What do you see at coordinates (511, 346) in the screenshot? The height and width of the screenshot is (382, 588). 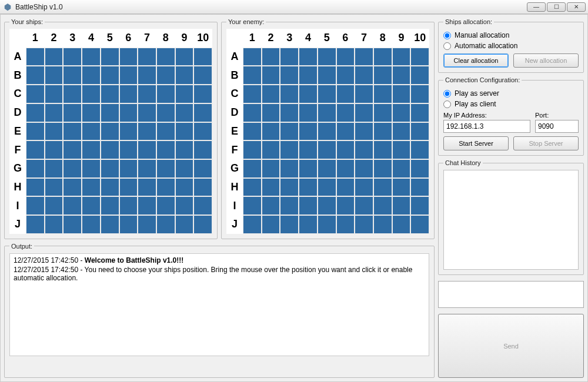 I see `send-button: Send` at bounding box center [511, 346].